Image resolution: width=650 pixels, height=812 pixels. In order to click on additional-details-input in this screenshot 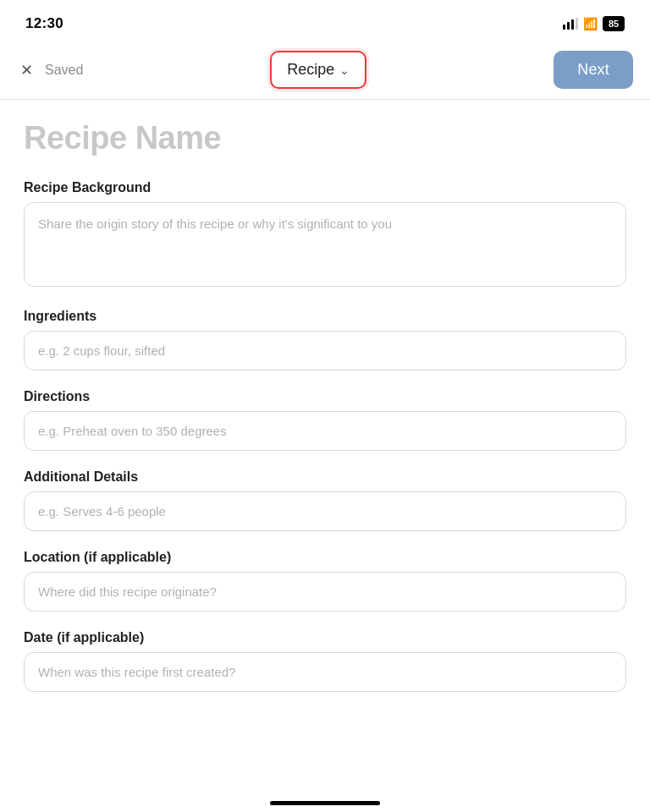, I will do `click(325, 511)`.